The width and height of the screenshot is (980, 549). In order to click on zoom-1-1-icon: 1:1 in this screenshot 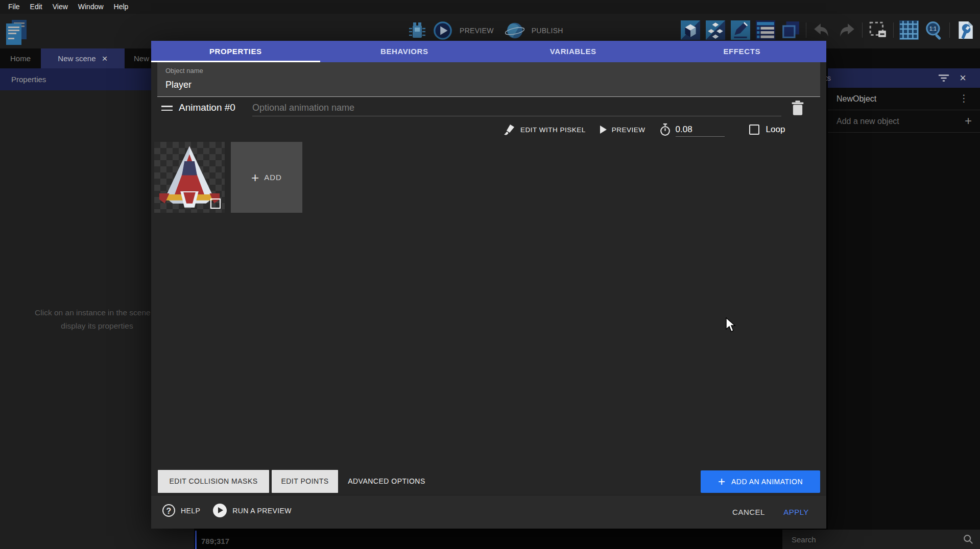, I will do `click(934, 30)`.